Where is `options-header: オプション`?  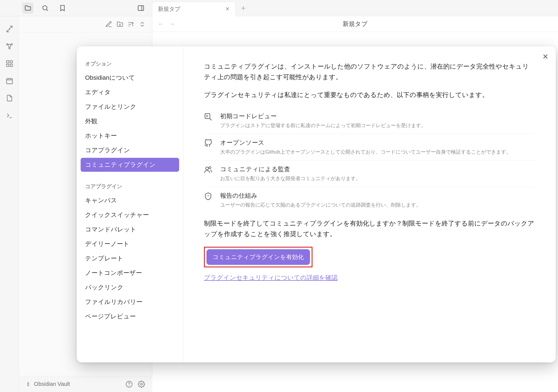
options-header: オプション is located at coordinates (130, 64).